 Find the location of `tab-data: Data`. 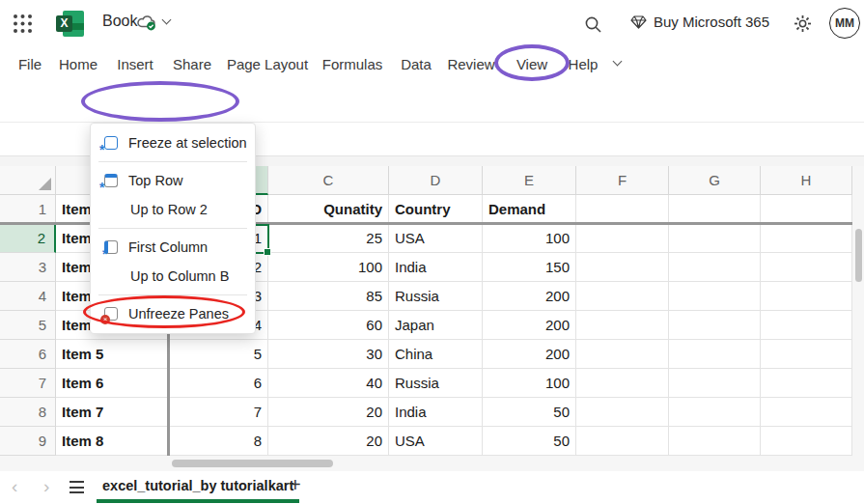

tab-data: Data is located at coordinates (416, 64).